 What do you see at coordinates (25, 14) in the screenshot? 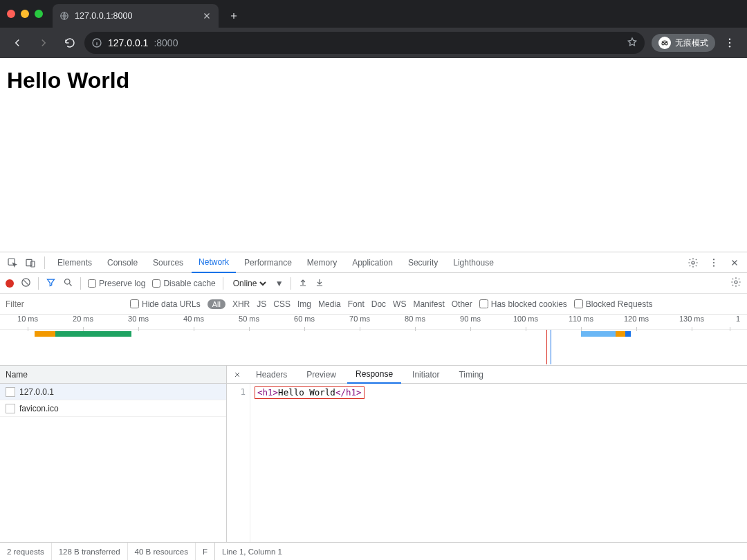
I see `minimize-window-button` at bounding box center [25, 14].